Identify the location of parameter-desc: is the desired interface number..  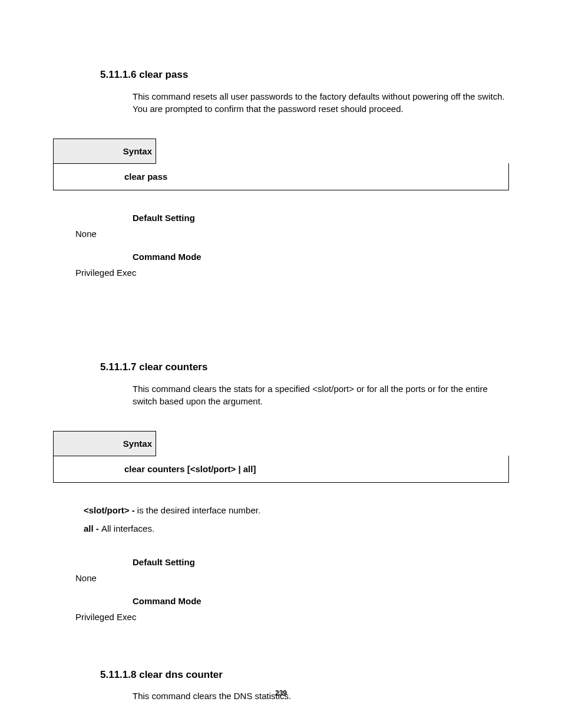
(199, 510).